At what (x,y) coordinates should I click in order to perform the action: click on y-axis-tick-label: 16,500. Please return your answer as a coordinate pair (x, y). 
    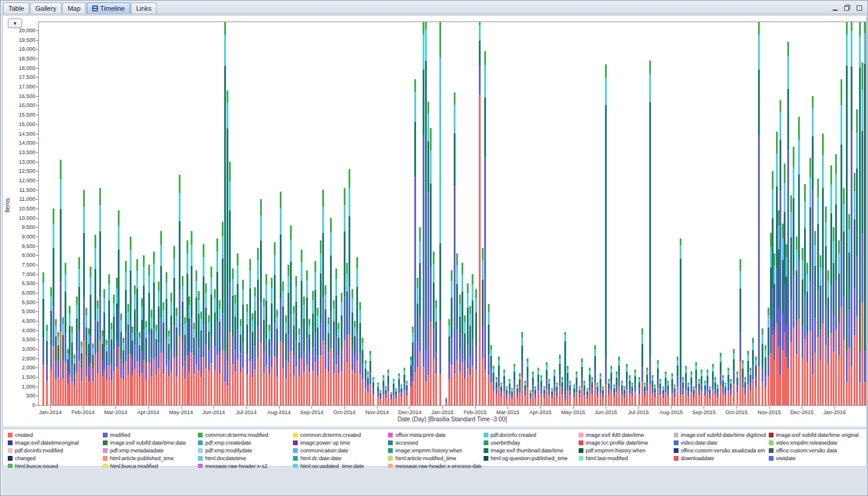
    Looking at the image, I should click on (19, 96).